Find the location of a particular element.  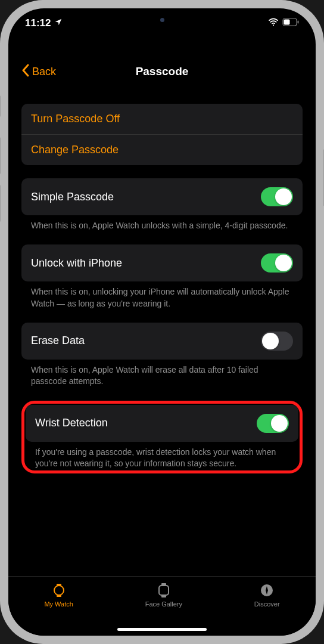

tab-face-gallery-label: Face Gallery is located at coordinates (164, 604).